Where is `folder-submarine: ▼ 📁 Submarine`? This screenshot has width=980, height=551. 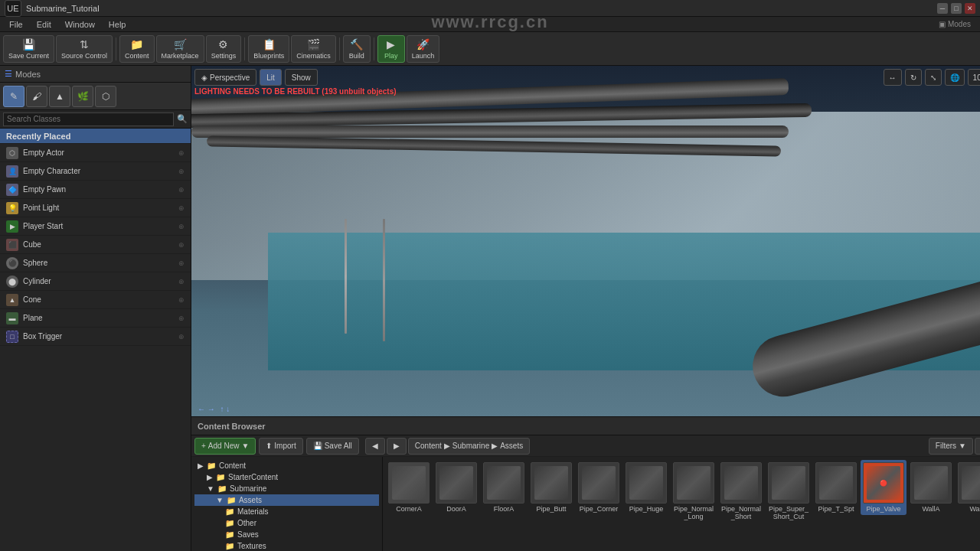
folder-submarine: ▼ 📁 Submarine is located at coordinates (286, 488).